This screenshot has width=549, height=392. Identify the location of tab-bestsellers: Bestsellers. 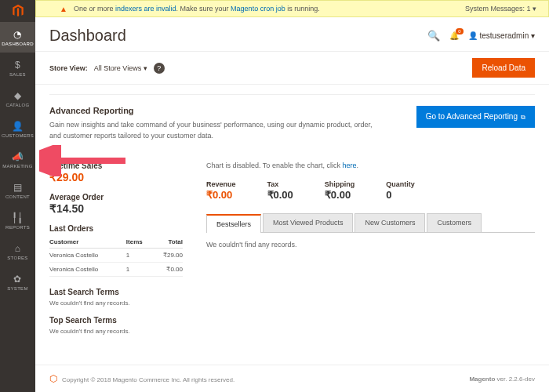
(234, 223).